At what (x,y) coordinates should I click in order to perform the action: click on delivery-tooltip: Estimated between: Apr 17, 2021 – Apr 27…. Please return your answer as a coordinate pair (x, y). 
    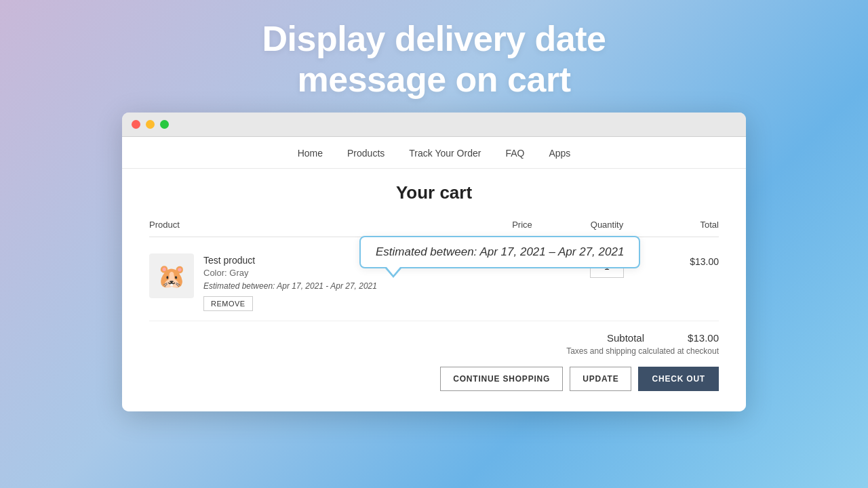
    Looking at the image, I should click on (500, 257).